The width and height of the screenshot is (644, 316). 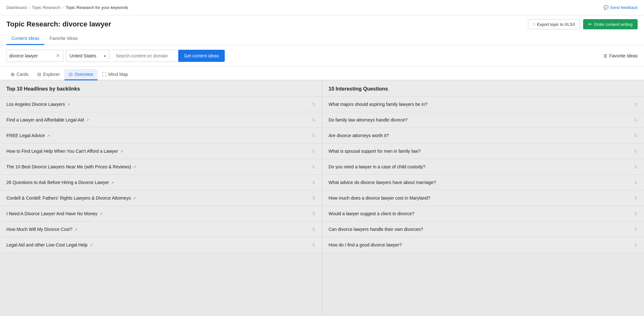 I want to click on list-item: How much does a divorce lawyer cost in M…, so click(x=483, y=198).